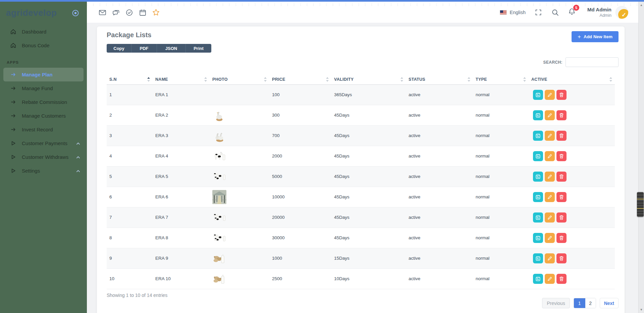 The image size is (644, 313). Describe the element at coordinates (75, 13) in the screenshot. I see `sidebar-toggle-icon` at that location.